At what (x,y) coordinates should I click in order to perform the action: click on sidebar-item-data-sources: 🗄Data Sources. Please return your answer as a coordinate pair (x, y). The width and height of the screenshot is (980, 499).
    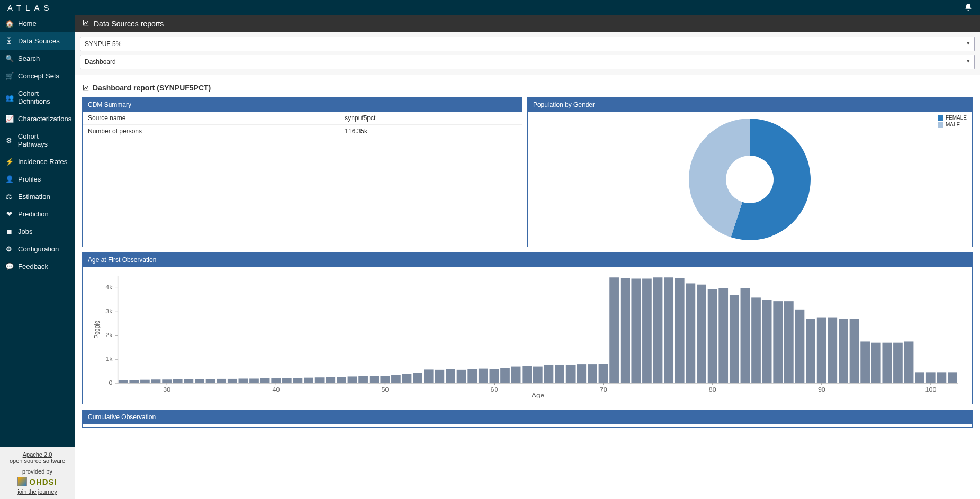
    Looking at the image, I should click on (37, 41).